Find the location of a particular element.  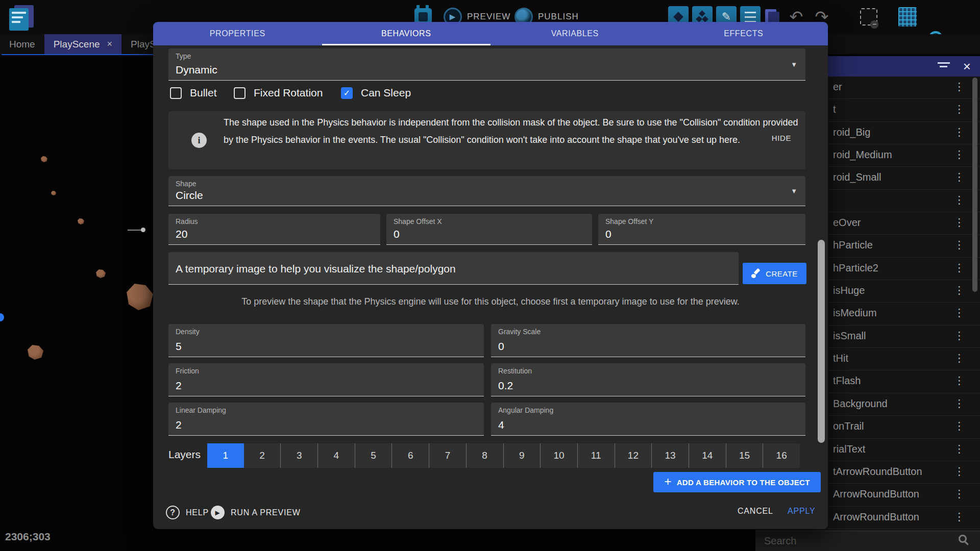

grid-icon is located at coordinates (908, 17).